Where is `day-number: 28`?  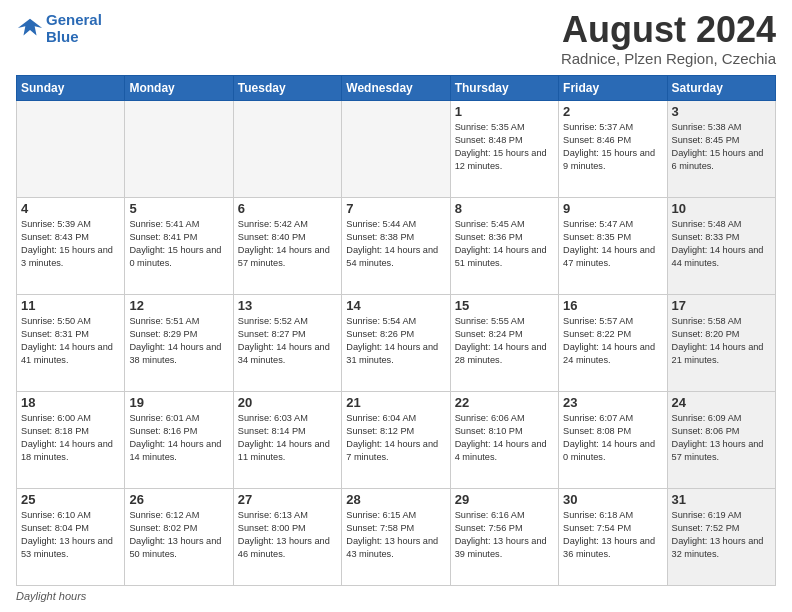
day-number: 28 is located at coordinates (396, 500).